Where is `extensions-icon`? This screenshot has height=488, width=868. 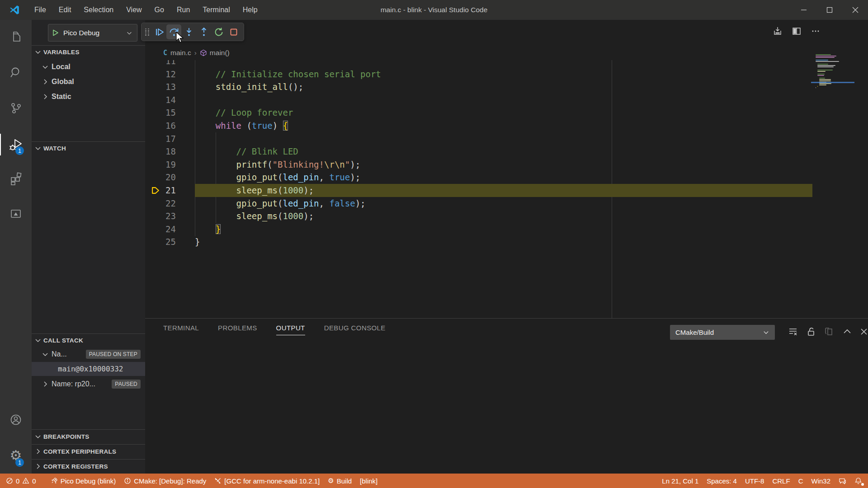 extensions-icon is located at coordinates (16, 178).